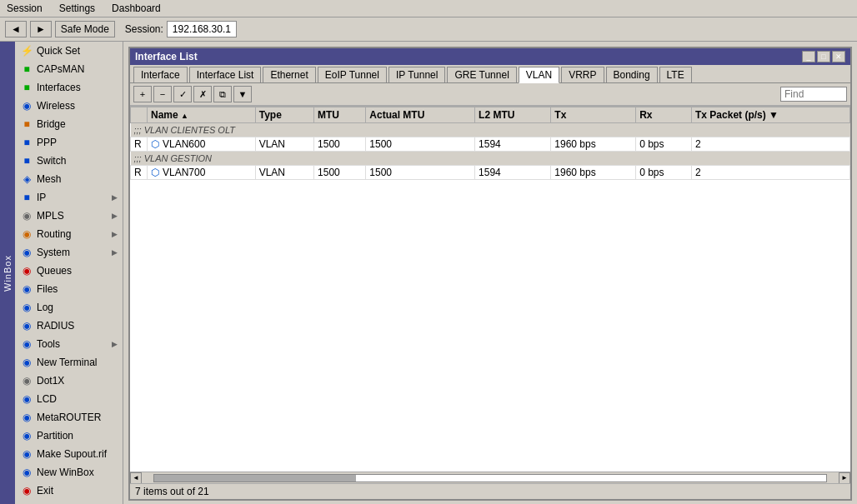  What do you see at coordinates (68, 69) in the screenshot?
I see `sidebar-item-capsman: ■ CAPsMAN` at bounding box center [68, 69].